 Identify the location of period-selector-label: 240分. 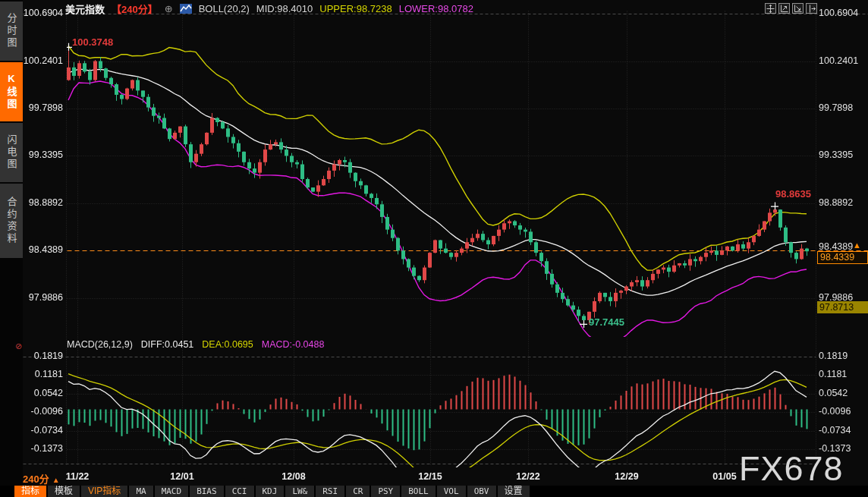
(36, 480).